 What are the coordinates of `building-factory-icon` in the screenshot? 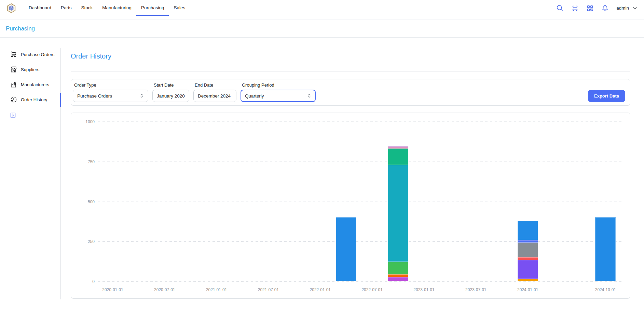 It's located at (14, 85).